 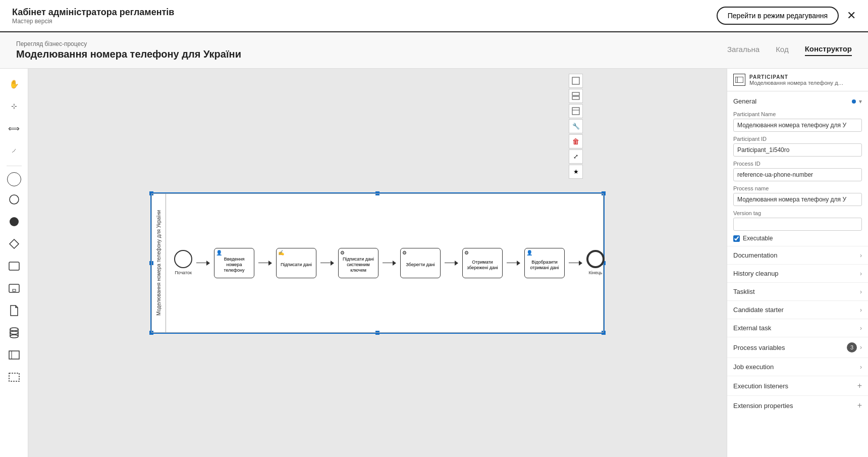 I want to click on mini-tool-delete: 🗑, so click(x=576, y=141).